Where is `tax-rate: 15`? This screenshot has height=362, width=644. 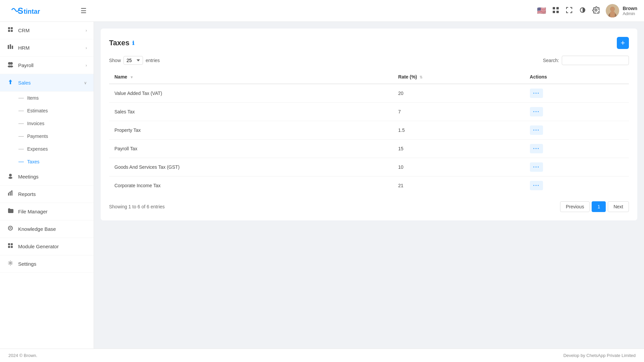
tax-rate: 15 is located at coordinates (459, 149).